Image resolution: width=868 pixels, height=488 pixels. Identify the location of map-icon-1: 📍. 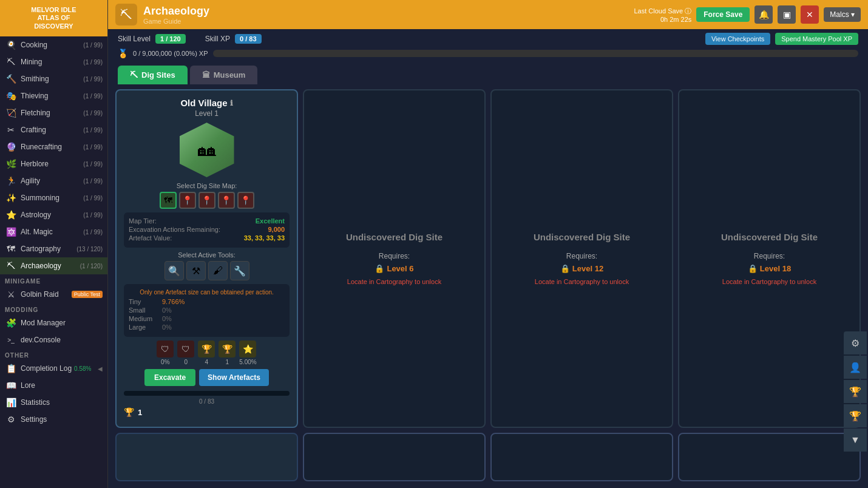
(188, 200).